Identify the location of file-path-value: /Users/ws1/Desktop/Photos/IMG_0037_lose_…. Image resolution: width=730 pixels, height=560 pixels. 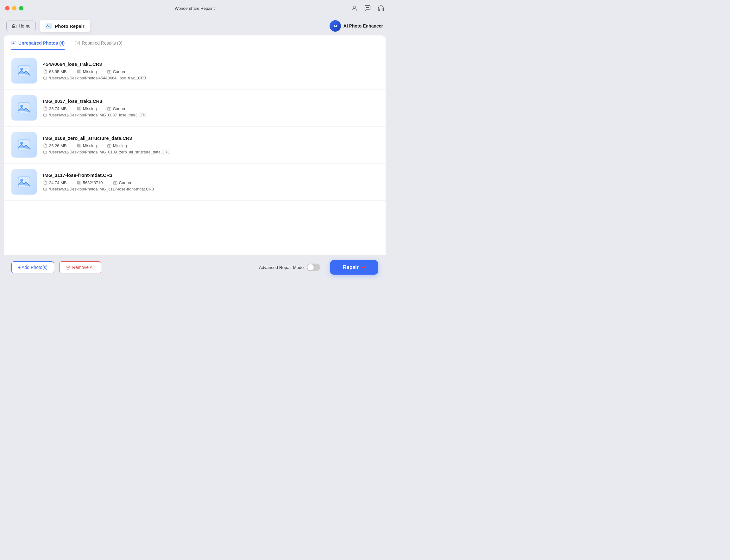
(97, 115).